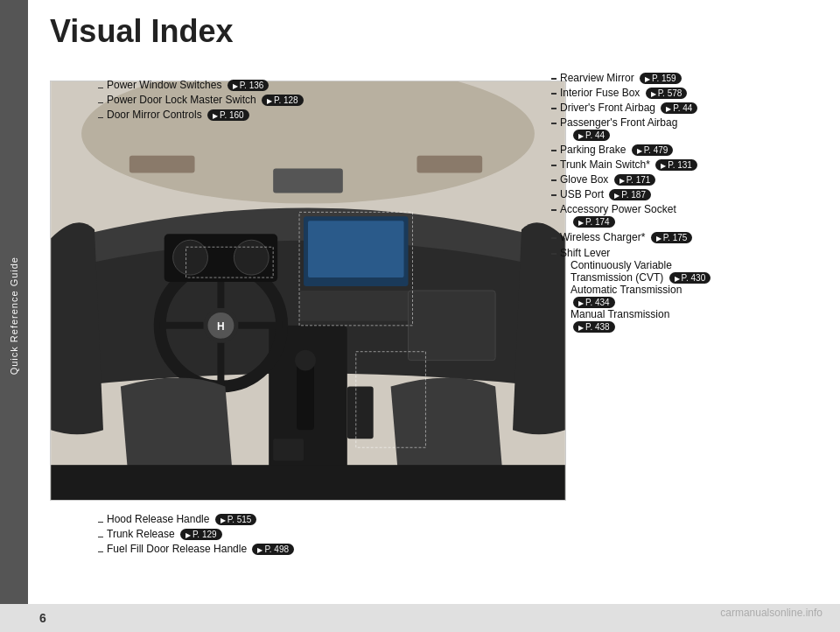  Describe the element at coordinates (273, 550) in the screenshot. I see `ref-fuel-fill-door: P. 498` at that location.